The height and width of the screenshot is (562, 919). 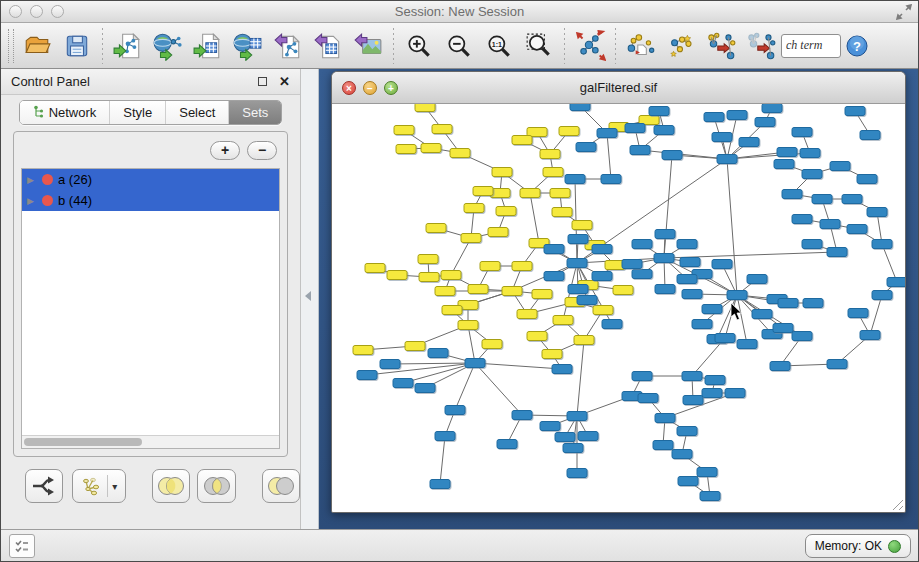 What do you see at coordinates (83, 442) in the screenshot?
I see `scrollbar-thumb` at bounding box center [83, 442].